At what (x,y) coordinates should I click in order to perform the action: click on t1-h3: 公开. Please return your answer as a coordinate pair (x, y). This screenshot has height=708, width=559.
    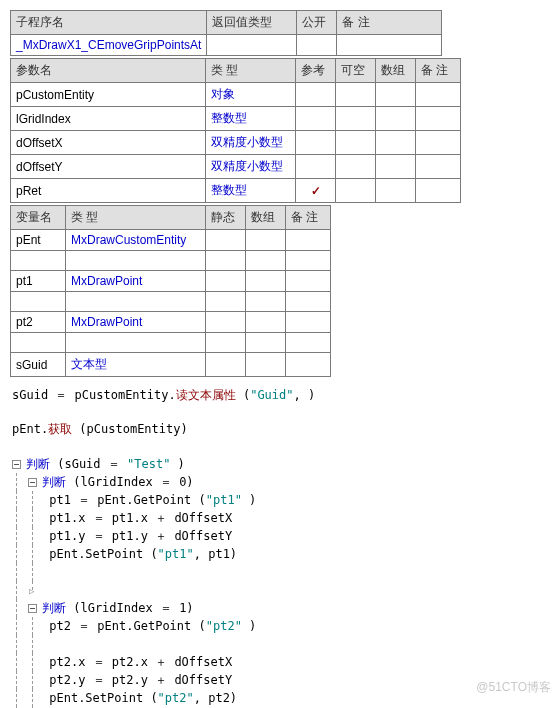
    Looking at the image, I should click on (317, 23).